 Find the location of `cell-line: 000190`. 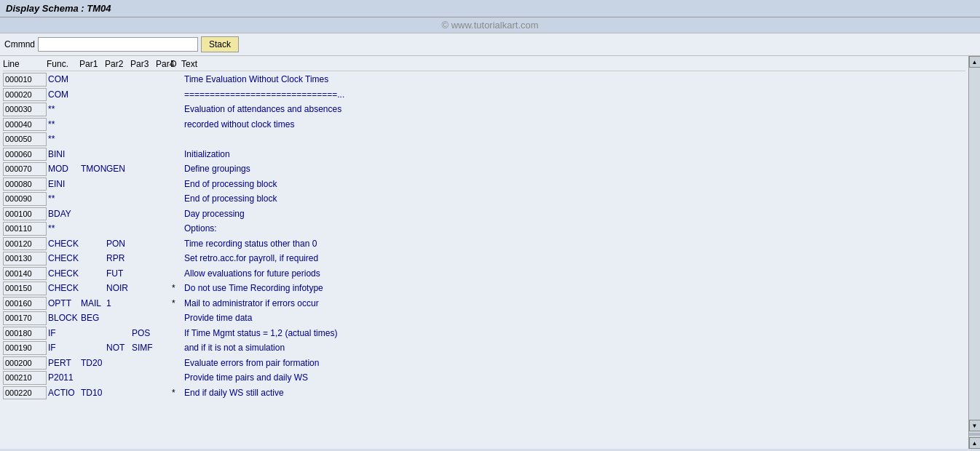

cell-line: 000190 is located at coordinates (25, 348).